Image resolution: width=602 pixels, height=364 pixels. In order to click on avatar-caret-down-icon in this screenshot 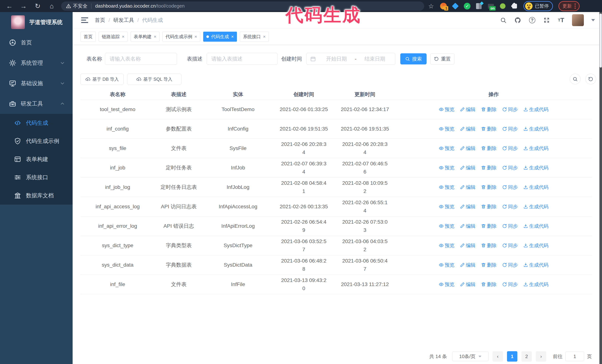, I will do `click(593, 20)`.